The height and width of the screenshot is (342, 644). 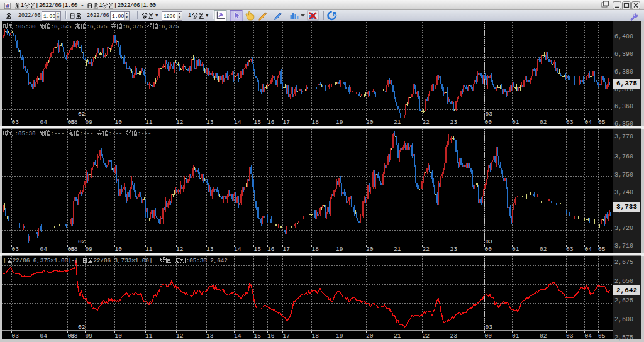 What do you see at coordinates (624, 175) in the screenshot?
I see `svg-text: 3,750` at bounding box center [624, 175].